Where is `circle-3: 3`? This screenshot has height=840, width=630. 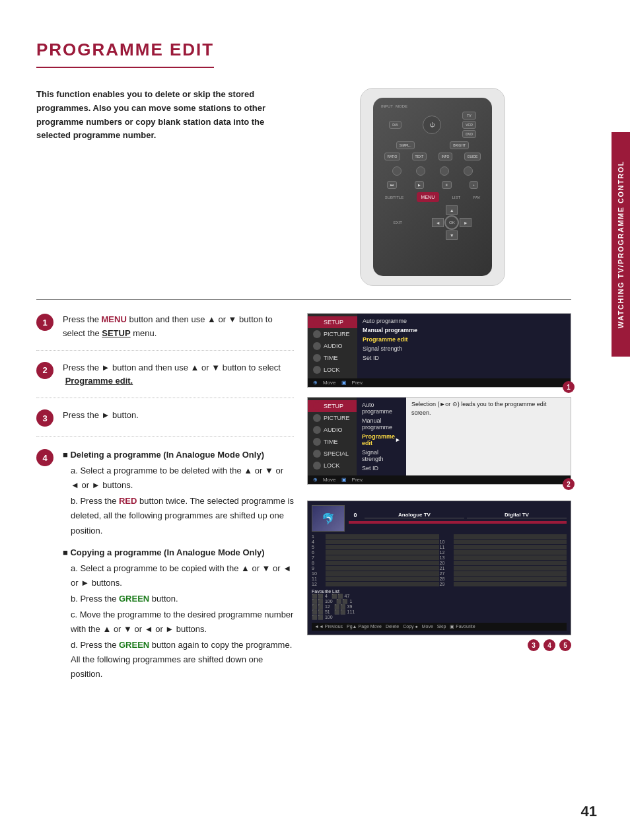 circle-3: 3 is located at coordinates (534, 645).